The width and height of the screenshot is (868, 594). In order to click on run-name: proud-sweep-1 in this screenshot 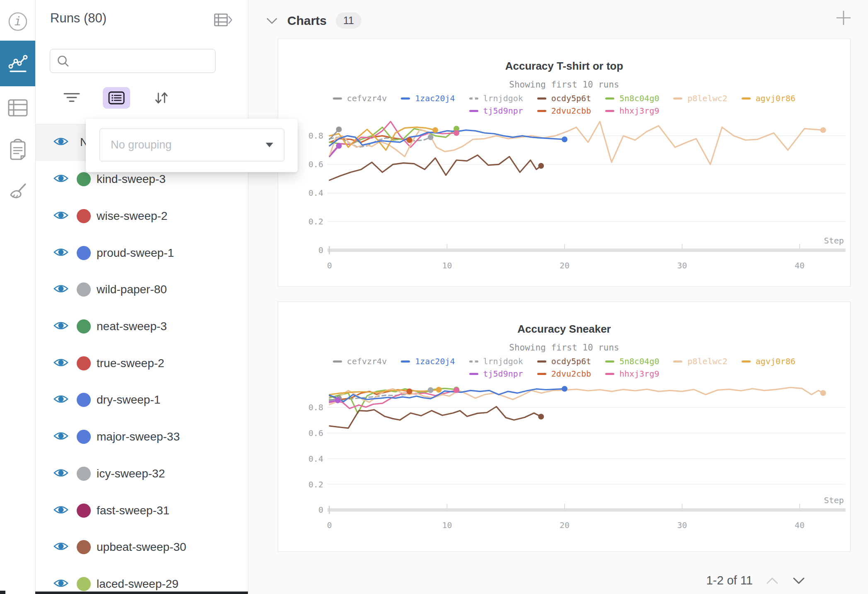, I will do `click(135, 253)`.